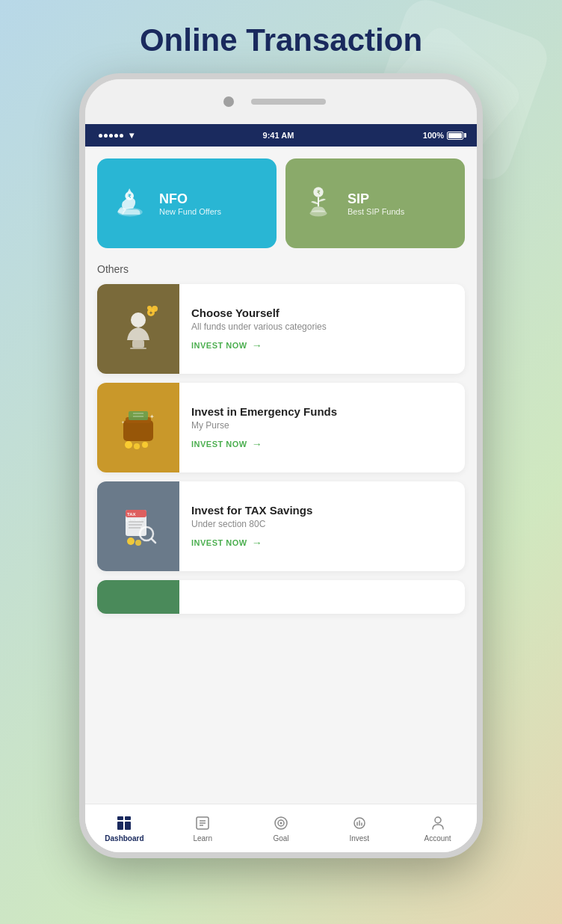 Image resolution: width=562 pixels, height=924 pixels. Describe the element at coordinates (203, 823) in the screenshot. I see `learn-icon` at that location.